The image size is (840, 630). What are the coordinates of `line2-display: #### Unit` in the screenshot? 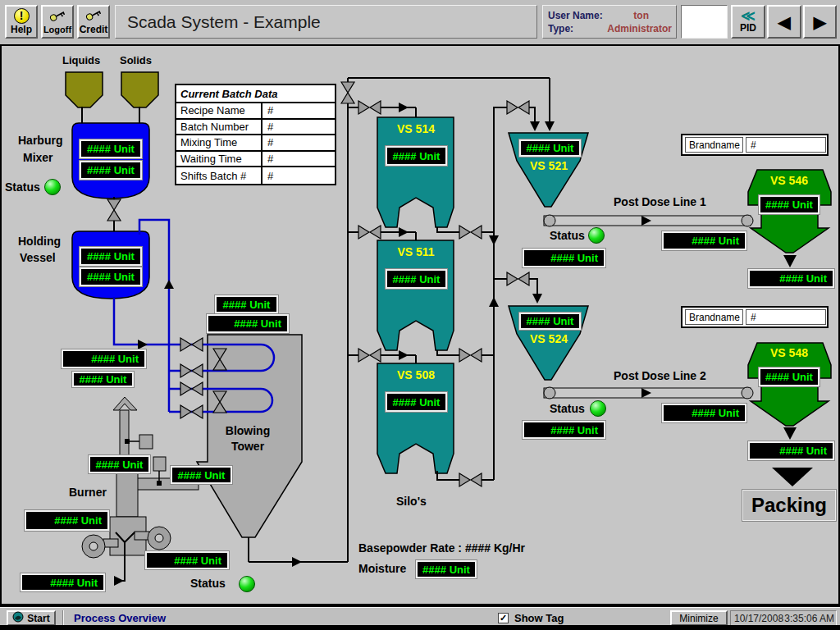 It's located at (704, 413).